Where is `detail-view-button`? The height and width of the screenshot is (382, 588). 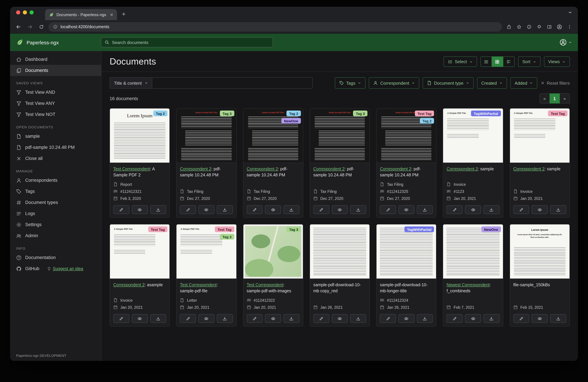 detail-view-button is located at coordinates (509, 62).